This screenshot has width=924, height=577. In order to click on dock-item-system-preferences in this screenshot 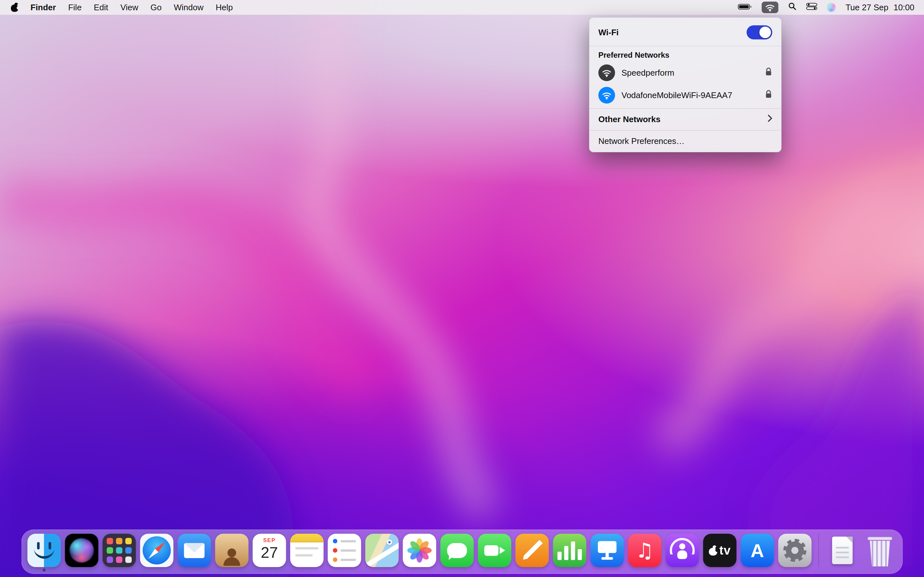, I will do `click(795, 553)`.